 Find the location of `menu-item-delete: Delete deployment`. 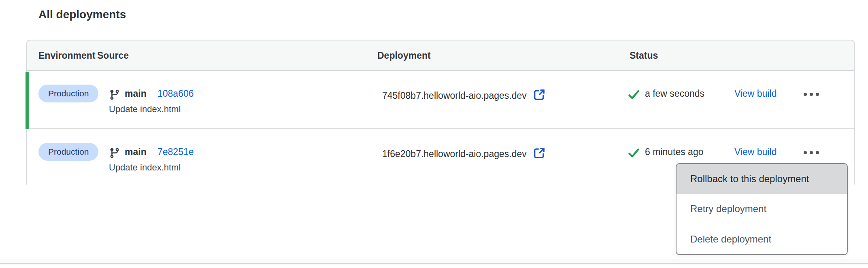

menu-item-delete: Delete deployment is located at coordinates (762, 239).